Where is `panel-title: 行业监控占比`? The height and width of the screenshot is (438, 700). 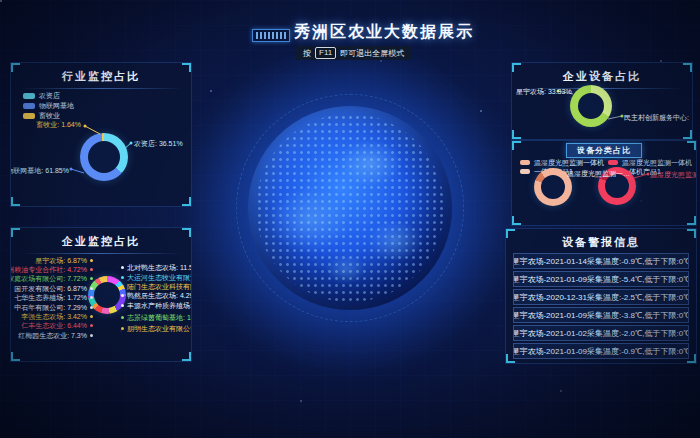
panel-title: 行业监控占比 is located at coordinates (101, 76).